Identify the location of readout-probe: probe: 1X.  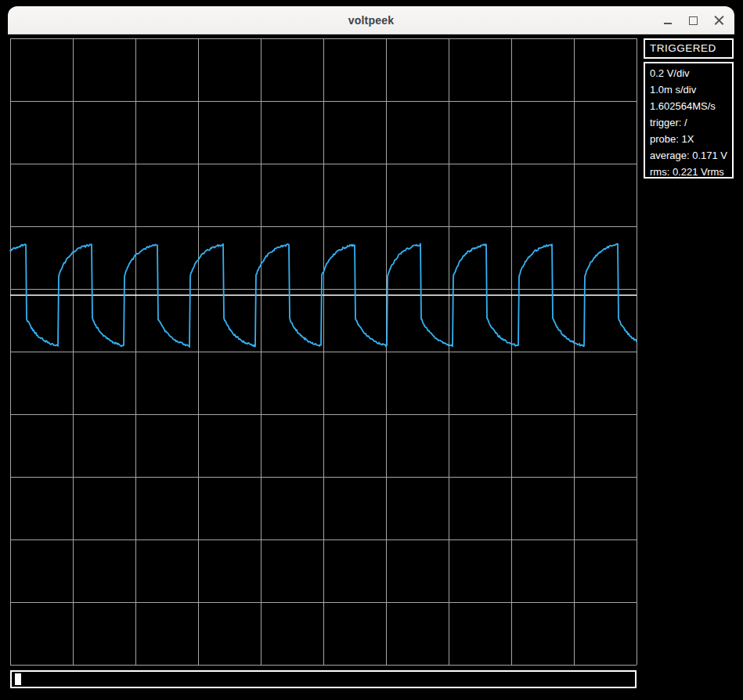
(691, 139).